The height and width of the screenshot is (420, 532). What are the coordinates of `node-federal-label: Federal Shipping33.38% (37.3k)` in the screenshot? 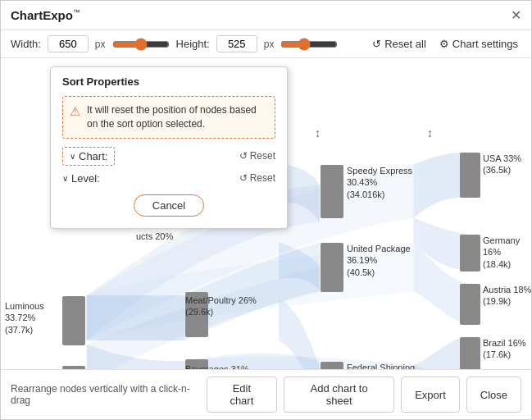 It's located at (392, 366).